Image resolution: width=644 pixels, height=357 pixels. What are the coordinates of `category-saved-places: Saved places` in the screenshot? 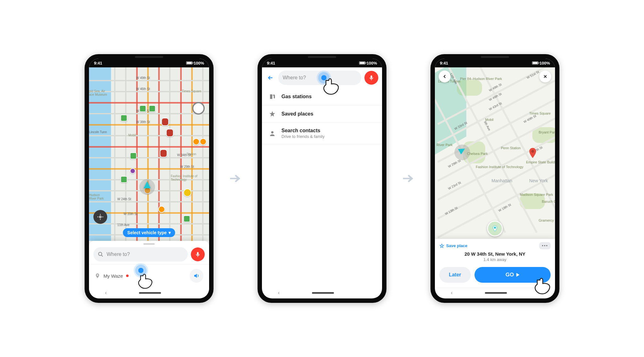 It's located at (322, 114).